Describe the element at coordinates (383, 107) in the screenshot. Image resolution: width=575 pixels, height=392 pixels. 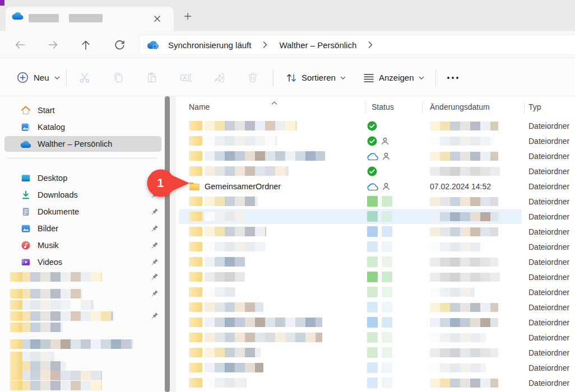
I see `column-header-status: Status` at that location.